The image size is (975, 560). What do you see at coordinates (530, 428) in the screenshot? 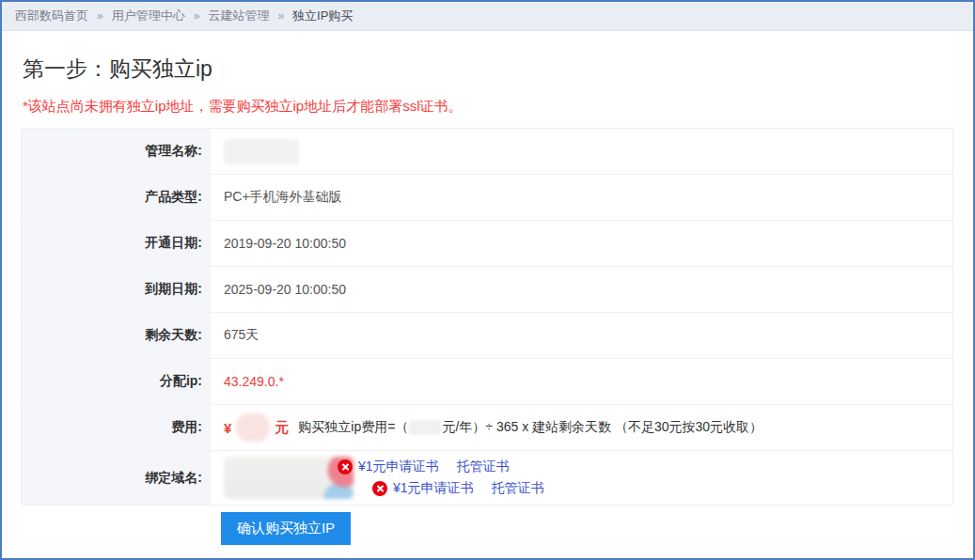
I see `fee-formula: 购买独立ip费用=（元/年）÷ 365 x 建站剩余天数 （不足30元按30元收…` at bounding box center [530, 428].